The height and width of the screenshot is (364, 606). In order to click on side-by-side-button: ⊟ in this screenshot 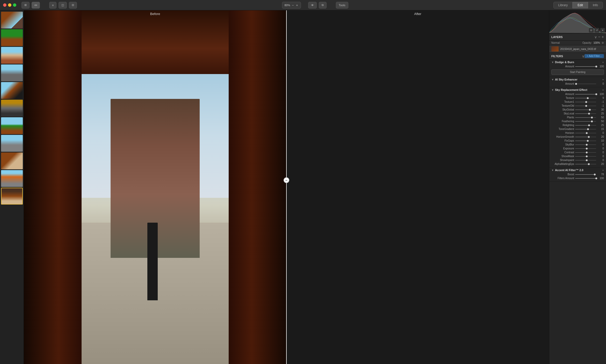, I will do `click(73, 5)`.